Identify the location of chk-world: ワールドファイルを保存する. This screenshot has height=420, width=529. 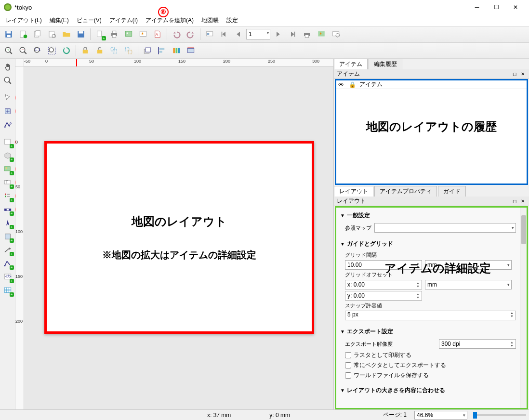
(428, 376).